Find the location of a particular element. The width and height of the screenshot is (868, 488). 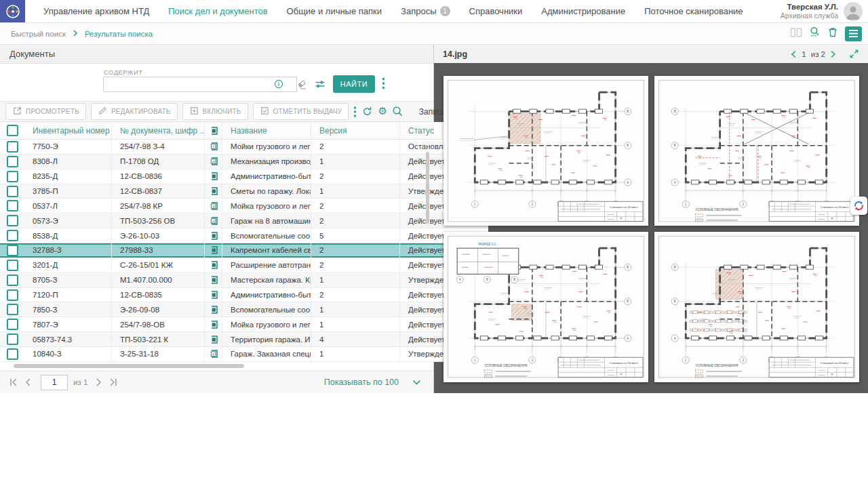

table-row-10: 8705-ЗМ1.407.00.000Мастерская гаража. Кр… is located at coordinates (244, 281).